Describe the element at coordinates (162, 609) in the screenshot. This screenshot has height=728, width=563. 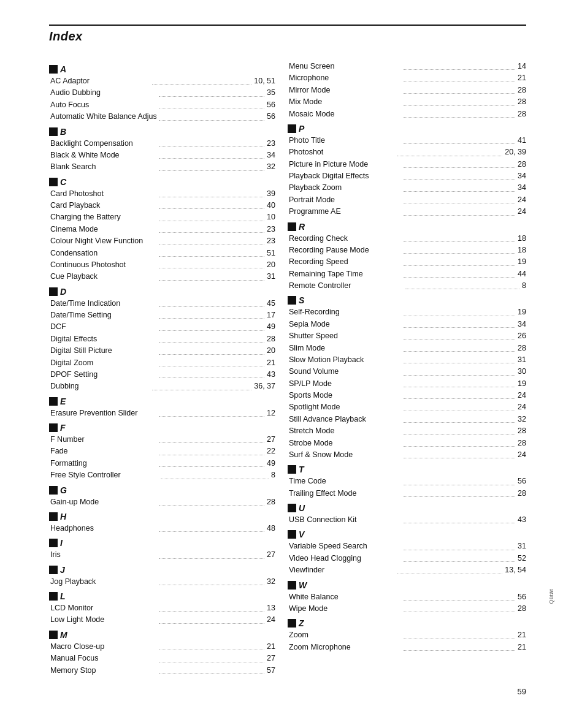
I see `section-block: LLCD Monitor13Low Light Mode24` at that location.